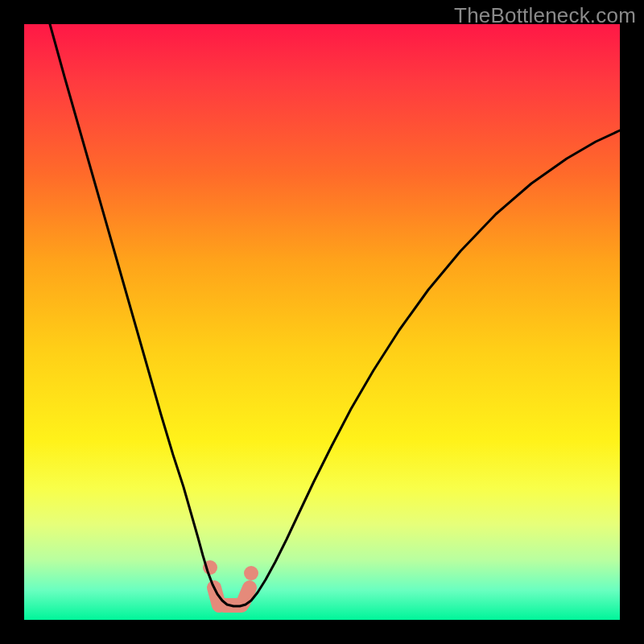 The width and height of the screenshot is (644, 644). Describe the element at coordinates (251, 573) in the screenshot. I see `marker-dot` at that location.